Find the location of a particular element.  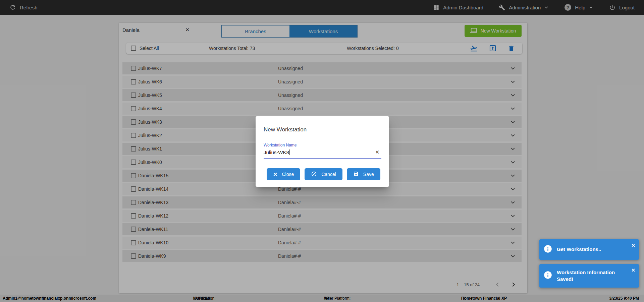

close-label: Close is located at coordinates (288, 174).